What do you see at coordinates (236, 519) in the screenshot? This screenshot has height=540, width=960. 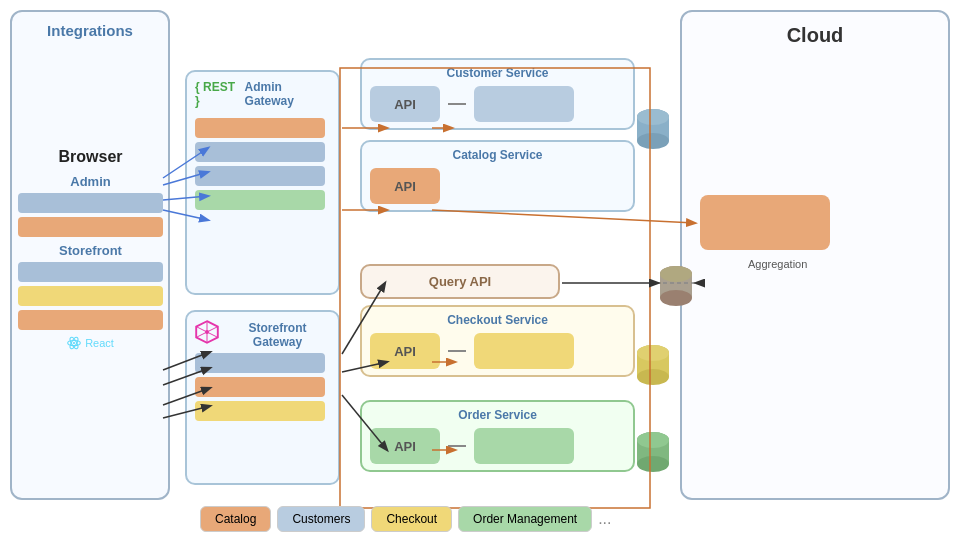 I see `tab-catalog: Catalog` at bounding box center [236, 519].